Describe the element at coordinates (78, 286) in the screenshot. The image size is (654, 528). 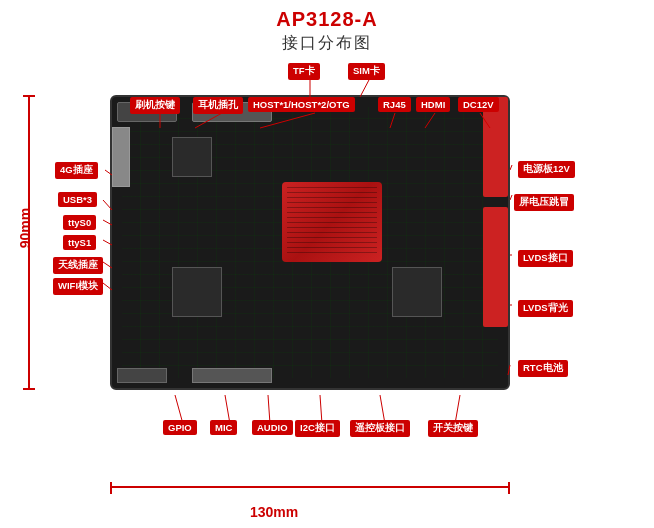
I see `label-wifi: WIFI模块` at that location.